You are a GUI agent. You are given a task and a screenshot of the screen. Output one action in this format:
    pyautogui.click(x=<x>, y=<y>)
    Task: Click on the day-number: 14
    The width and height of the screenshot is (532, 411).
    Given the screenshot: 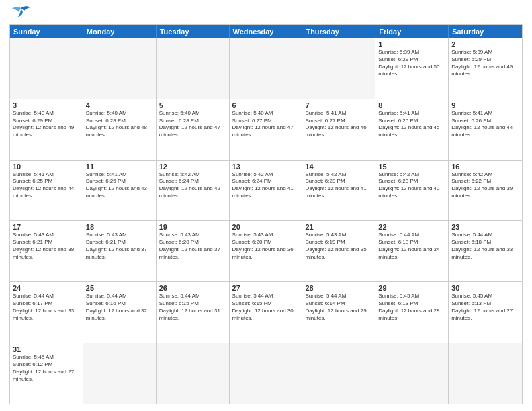 What is the action you would take?
    pyautogui.click(x=339, y=167)
    